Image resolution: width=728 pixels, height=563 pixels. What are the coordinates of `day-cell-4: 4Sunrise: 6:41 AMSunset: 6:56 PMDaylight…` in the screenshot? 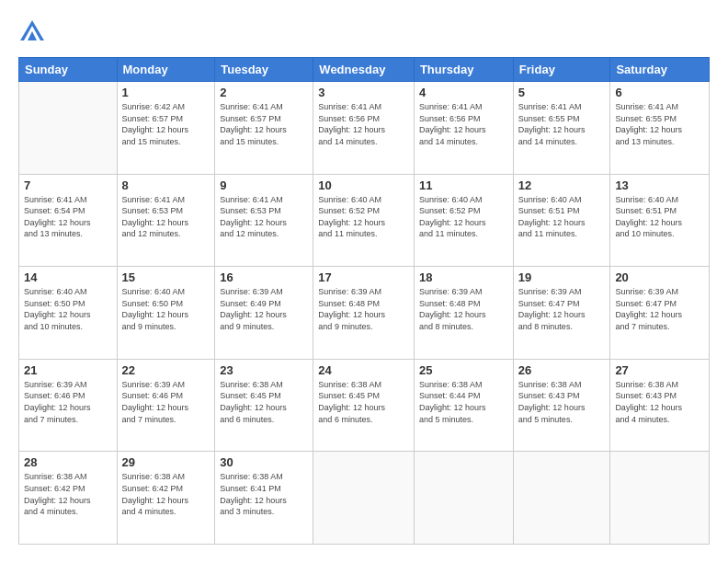 It's located at (463, 129).